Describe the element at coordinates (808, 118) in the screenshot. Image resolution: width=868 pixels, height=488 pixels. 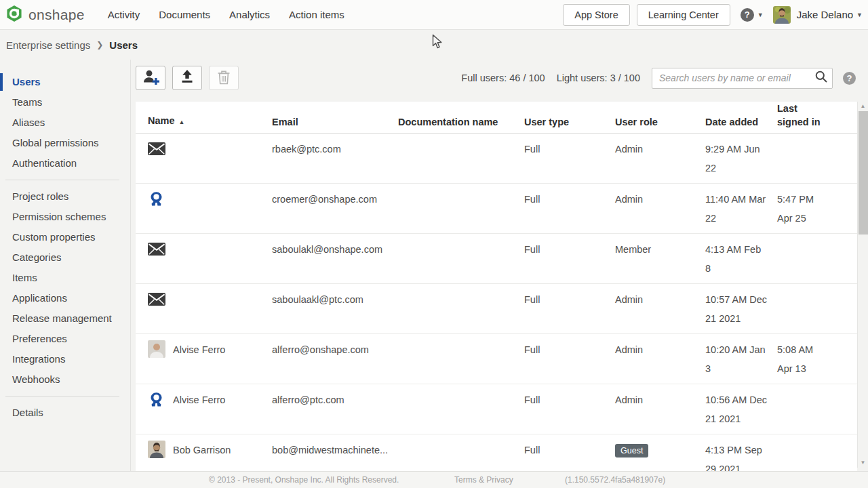
I see `column-header-last-signed-in: Last signed in` at that location.